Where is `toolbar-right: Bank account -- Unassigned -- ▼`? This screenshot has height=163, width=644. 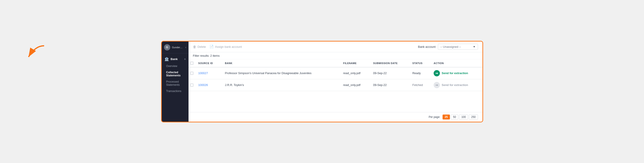 toolbar-right: Bank account -- Unassigned -- ▼ is located at coordinates (448, 47).